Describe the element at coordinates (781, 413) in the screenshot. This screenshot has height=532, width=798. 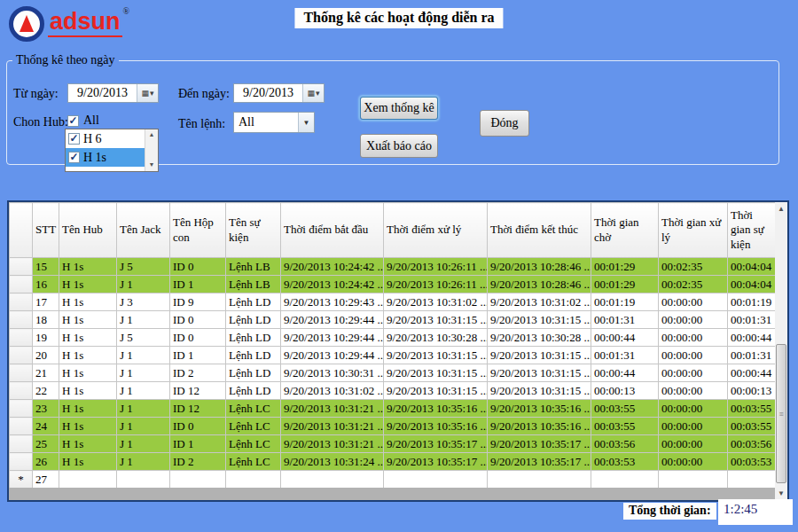
I see `scrollbar-thumb: ≡` at that location.